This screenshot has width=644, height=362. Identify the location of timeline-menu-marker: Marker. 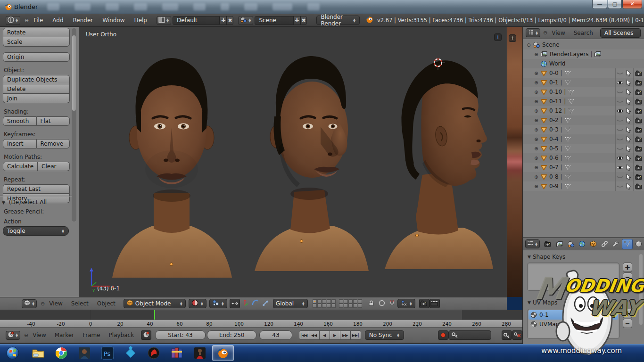
(64, 335).